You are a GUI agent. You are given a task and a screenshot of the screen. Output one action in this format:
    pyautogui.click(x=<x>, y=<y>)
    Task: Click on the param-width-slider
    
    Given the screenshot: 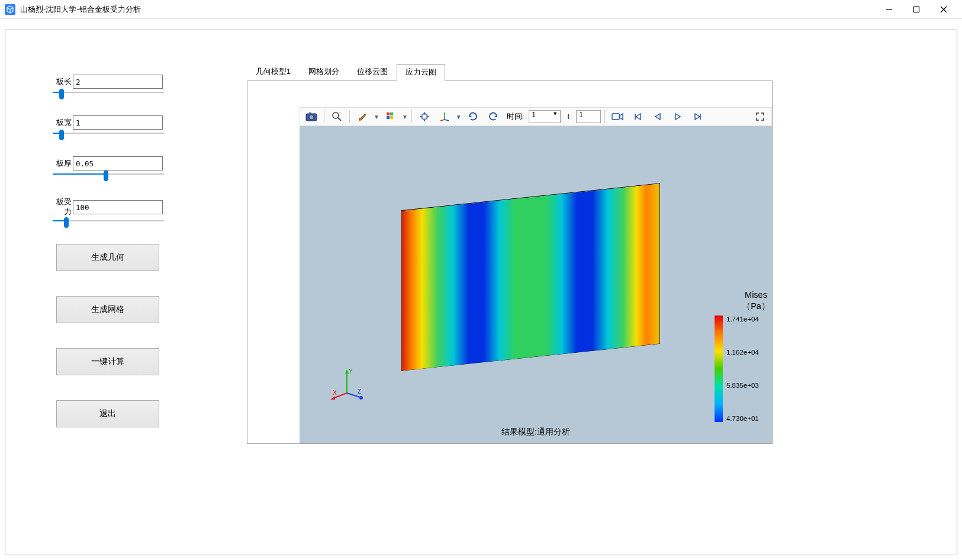 What is the action you would take?
    pyautogui.click(x=108, y=133)
    